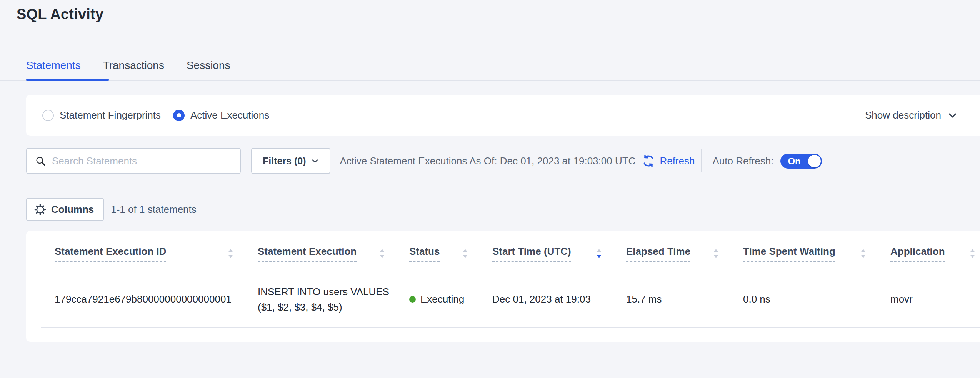 The height and width of the screenshot is (378, 980). What do you see at coordinates (133, 161) in the screenshot?
I see `search-box` at bounding box center [133, 161].